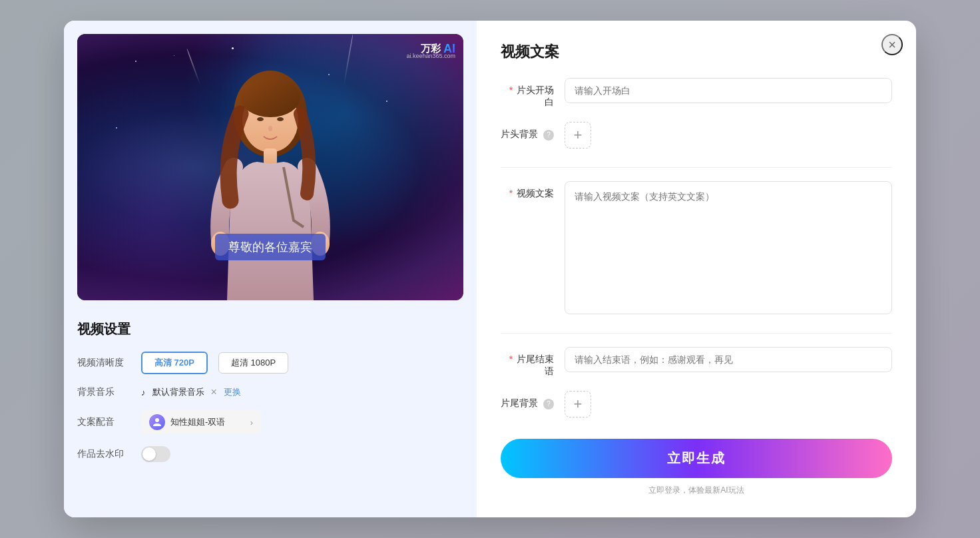 The image size is (980, 538). Describe the element at coordinates (270, 184) in the screenshot. I see `avatar-figure` at that location.